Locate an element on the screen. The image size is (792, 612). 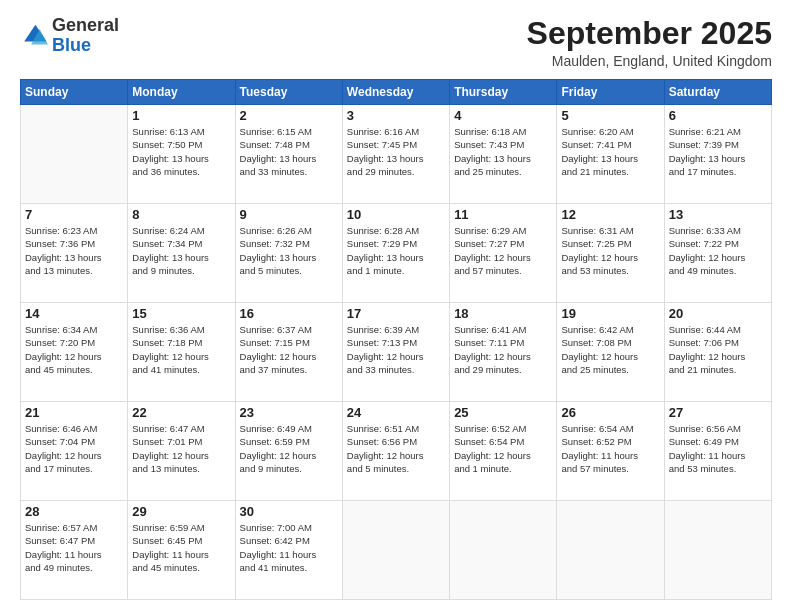
cell-w1-d0: 7Sunrise: 6:23 AM Sunset: 7:36 PM Daylig… is located at coordinates (74, 254).